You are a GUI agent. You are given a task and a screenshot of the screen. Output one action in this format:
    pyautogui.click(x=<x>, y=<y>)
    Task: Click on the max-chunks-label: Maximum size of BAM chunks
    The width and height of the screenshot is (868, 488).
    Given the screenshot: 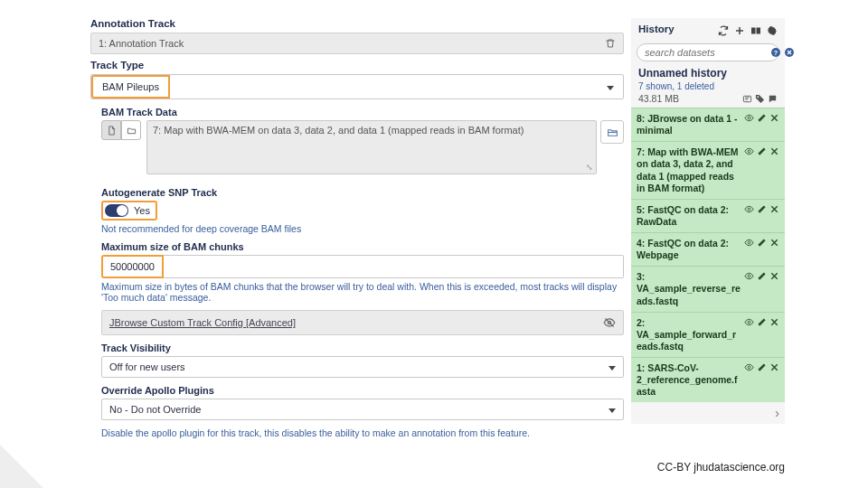 What is the action you would take?
    pyautogui.click(x=363, y=247)
    